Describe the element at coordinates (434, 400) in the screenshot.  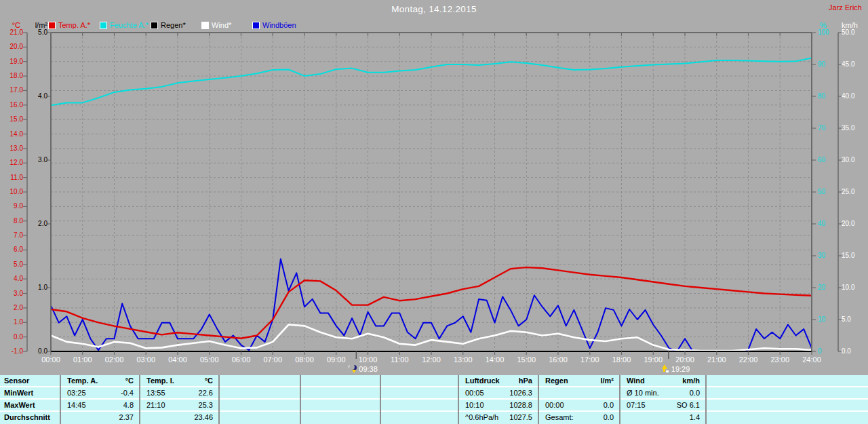
I see `summary-table: SensorTemp. A.°CTemp. I.°CLuftdruckhPaRe…` at that location.